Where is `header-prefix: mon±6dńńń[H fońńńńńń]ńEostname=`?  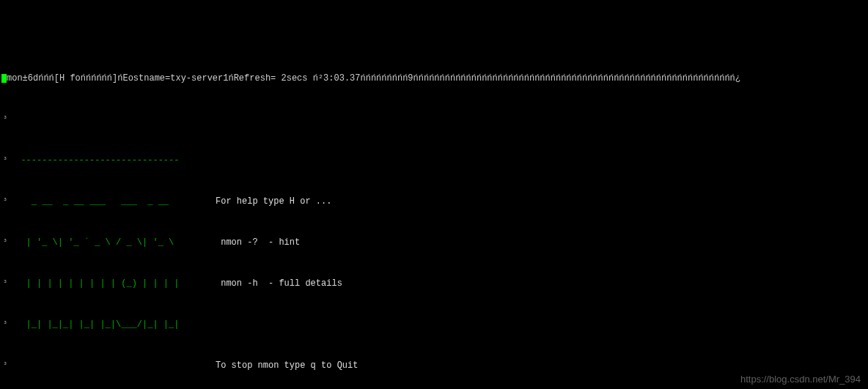
header-prefix: mon±6dńńń[H fońńńńńń]ńEostname= is located at coordinates (88, 78).